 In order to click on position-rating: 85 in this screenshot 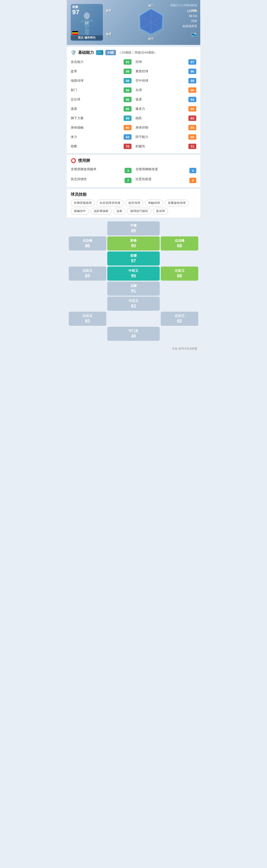, I will do `click(134, 231)`.